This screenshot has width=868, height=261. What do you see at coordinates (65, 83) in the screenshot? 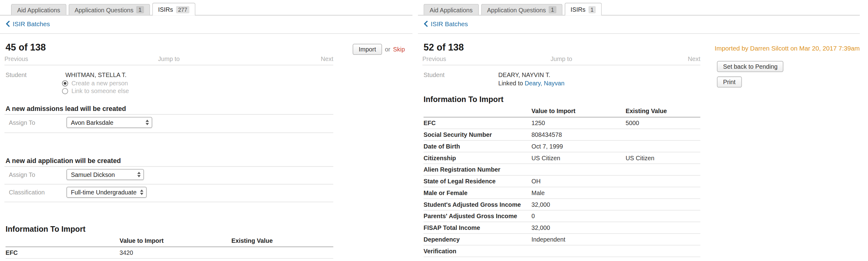
I see `radio-create-new-person` at bounding box center [65, 83].